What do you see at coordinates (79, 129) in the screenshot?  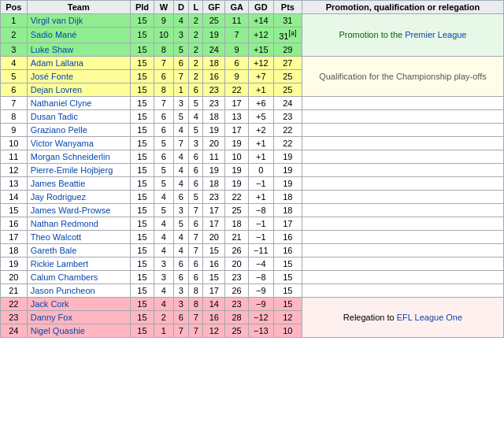 I see `cell-team: Graziano Pelle` at bounding box center [79, 129].